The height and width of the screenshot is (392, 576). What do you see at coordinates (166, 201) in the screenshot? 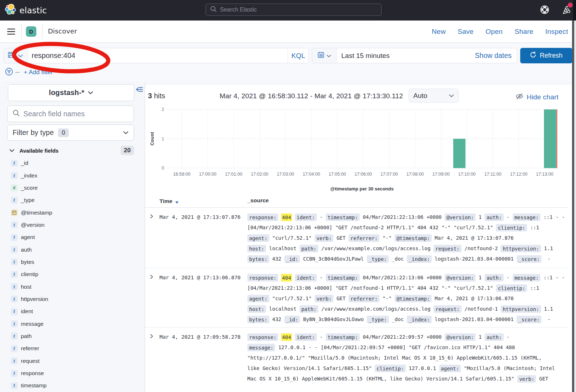
I see `time-column-label: Time` at bounding box center [166, 201].